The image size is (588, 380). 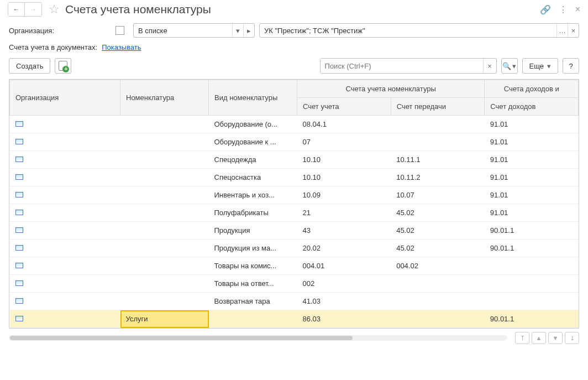 What do you see at coordinates (532, 89) in the screenshot?
I see `col-group-income: Счета доходов и` at bounding box center [532, 89].